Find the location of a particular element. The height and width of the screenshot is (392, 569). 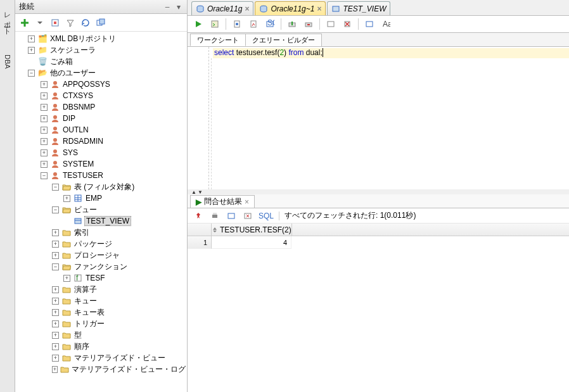

cancel-icon is located at coordinates (248, 216).